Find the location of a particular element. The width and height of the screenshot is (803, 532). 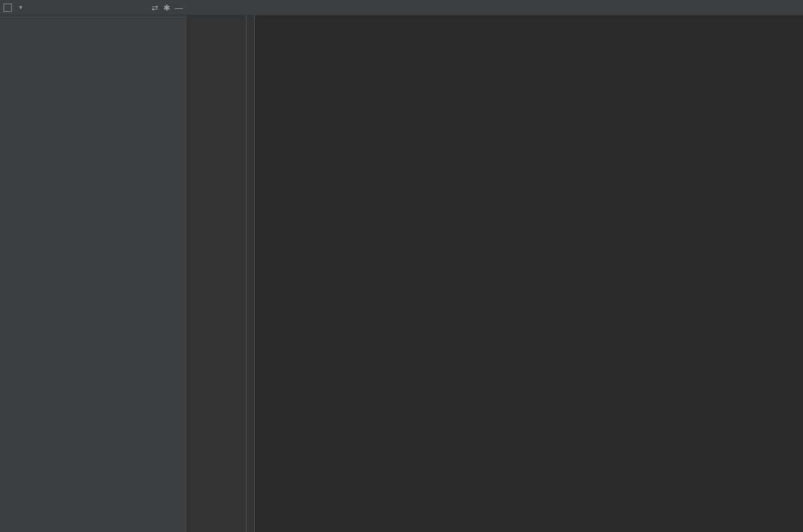

locate-icon: ⇄ is located at coordinates (155, 8).